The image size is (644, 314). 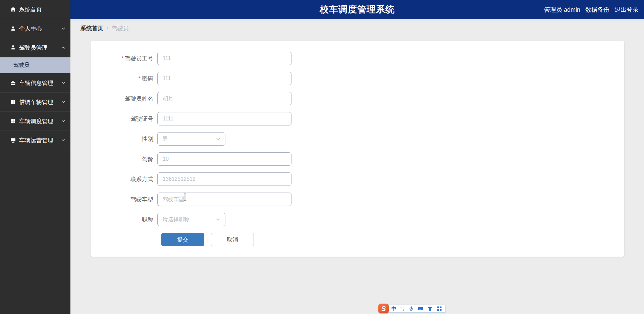 I want to click on header-actions: 管理员 admin 数据备份 退出登录, so click(x=591, y=9).